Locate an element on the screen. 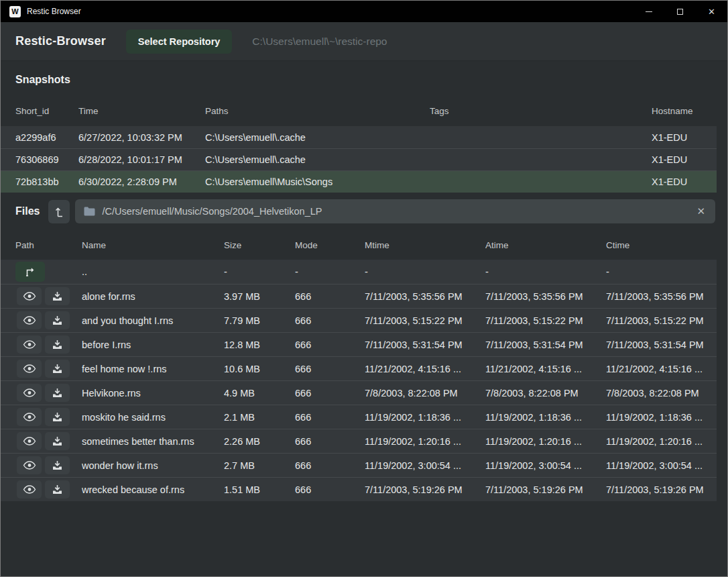  files-heading: Files is located at coordinates (27, 211).